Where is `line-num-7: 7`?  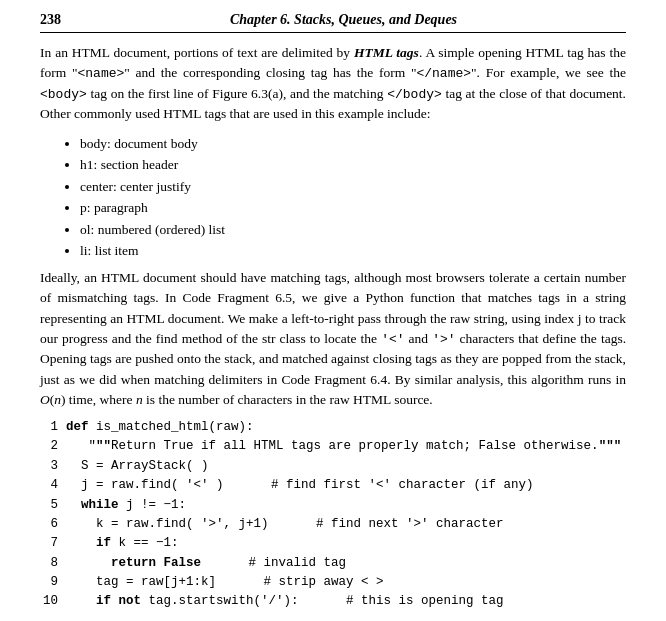 line-num-7: 7 is located at coordinates (49, 544).